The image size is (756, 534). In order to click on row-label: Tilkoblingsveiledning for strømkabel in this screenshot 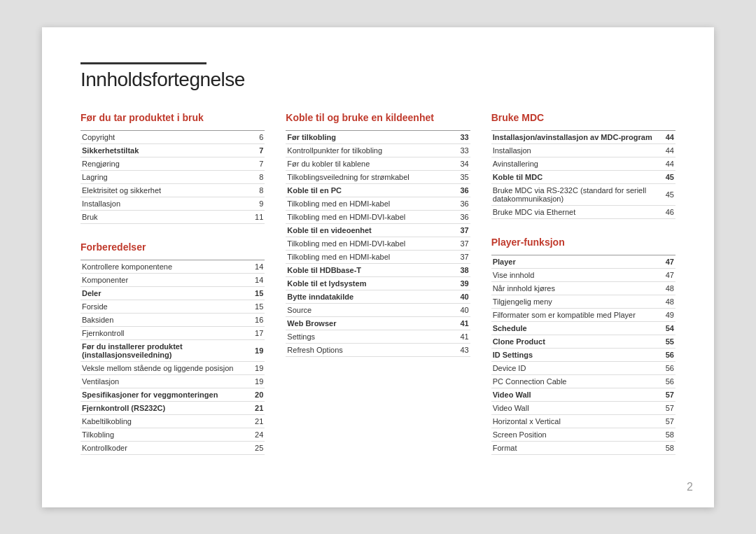, I will do `click(370, 176)`.